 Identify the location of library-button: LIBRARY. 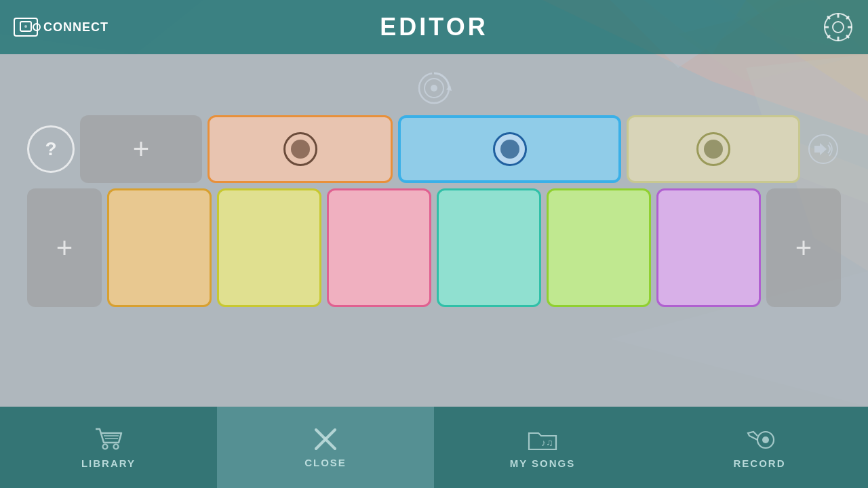
(108, 447).